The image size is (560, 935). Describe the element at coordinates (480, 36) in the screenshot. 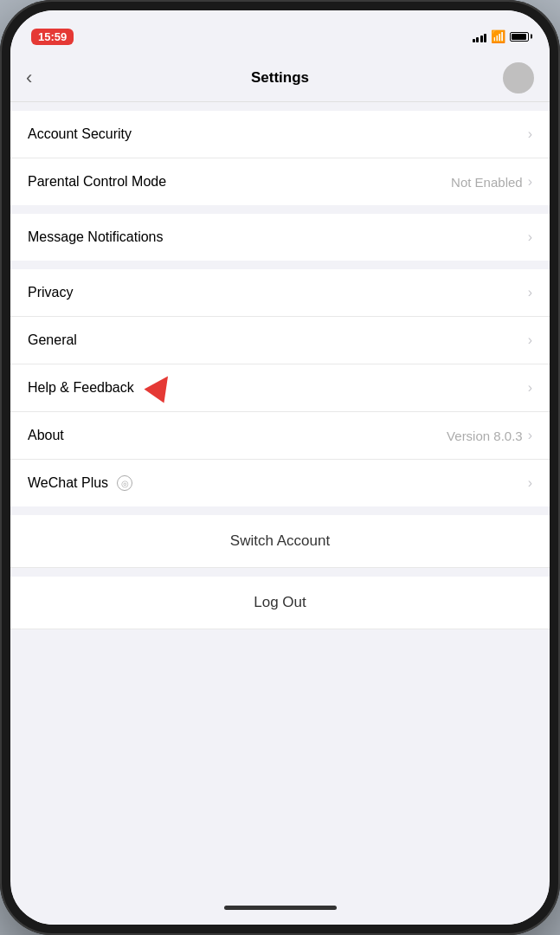

I see `signal-icon` at that location.